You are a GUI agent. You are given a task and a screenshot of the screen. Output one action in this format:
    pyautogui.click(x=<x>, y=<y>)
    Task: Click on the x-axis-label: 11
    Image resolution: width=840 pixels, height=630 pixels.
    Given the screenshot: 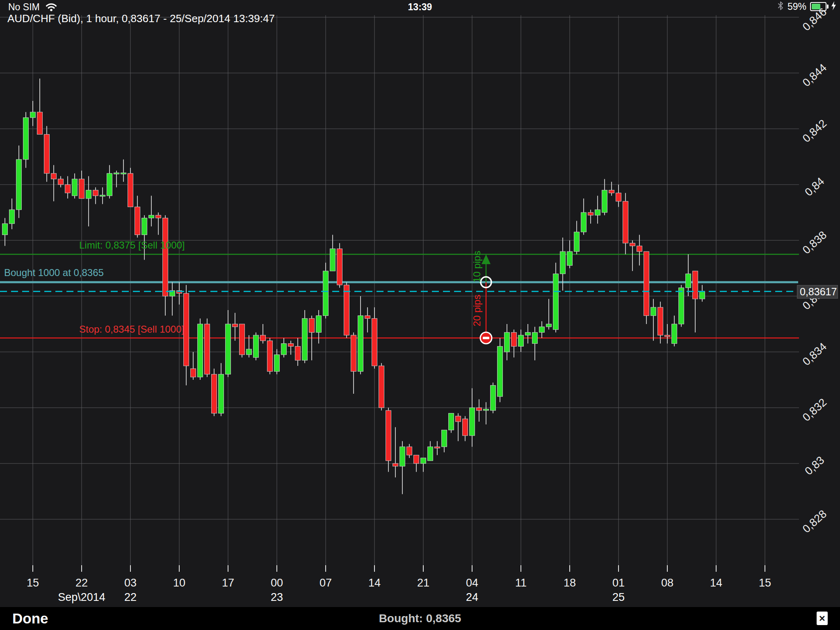 What is the action you would take?
    pyautogui.click(x=521, y=583)
    